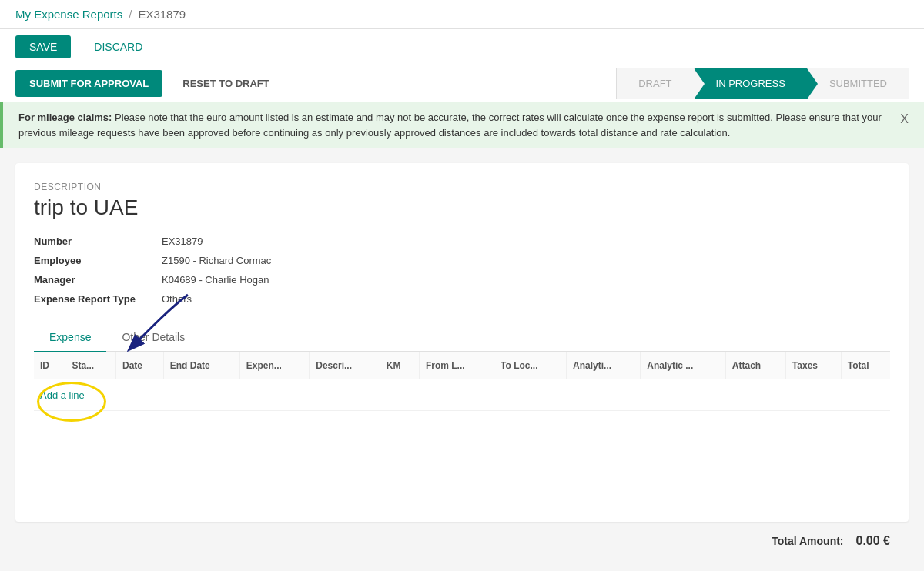  I want to click on save-button: SAVE, so click(43, 47).